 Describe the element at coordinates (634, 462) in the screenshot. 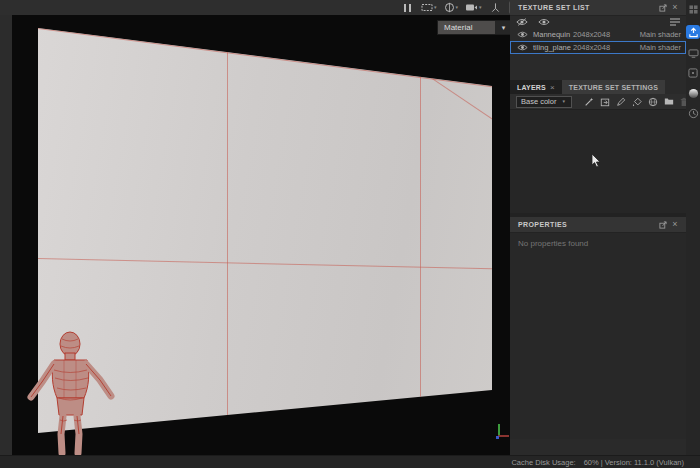

I see `version-info: 60% | Version: 11.1.0 (Vulkan)` at that location.